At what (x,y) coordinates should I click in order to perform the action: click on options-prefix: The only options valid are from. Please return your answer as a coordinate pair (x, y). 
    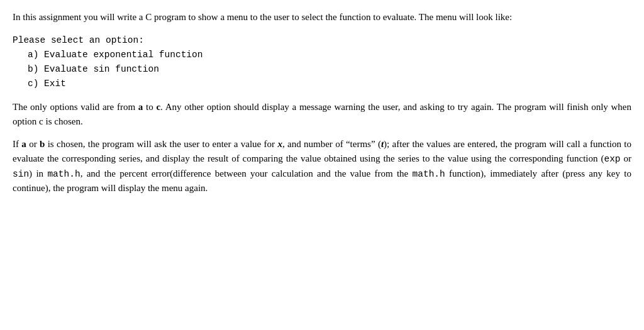
    Looking at the image, I should click on (75, 107).